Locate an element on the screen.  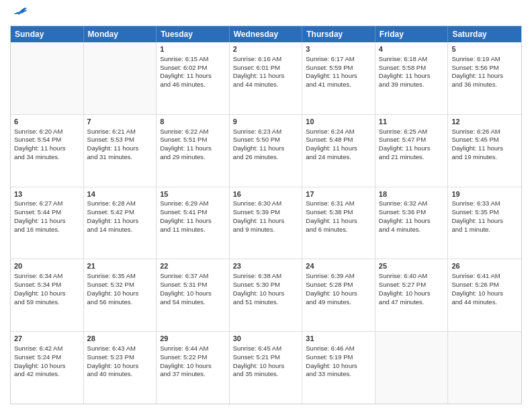
daylight-text-line2: and 44 minutes. is located at coordinates (485, 302).